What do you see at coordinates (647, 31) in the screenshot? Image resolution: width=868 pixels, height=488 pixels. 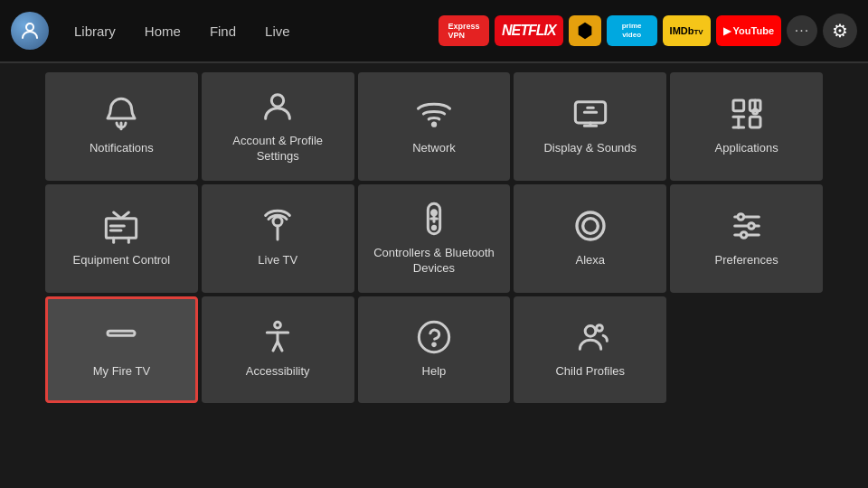 I see `nav-apps: ExpressVPN NETFLIX primevideo IMDbTV ▶ Y…` at bounding box center [647, 31].